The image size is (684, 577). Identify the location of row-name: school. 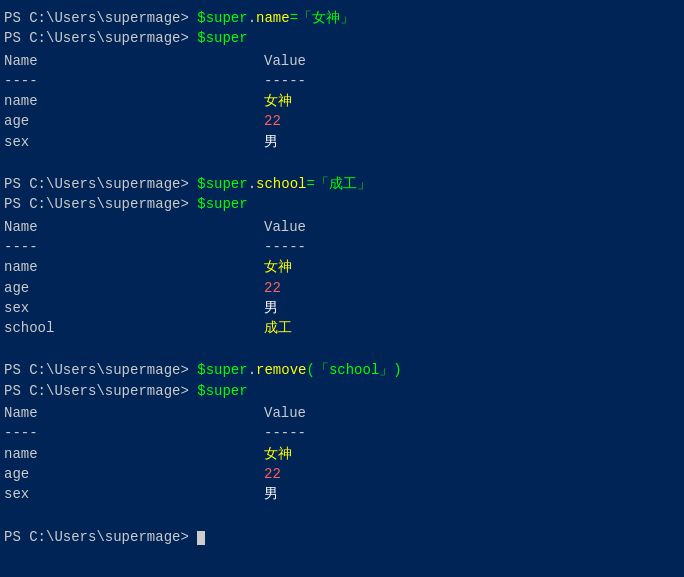
(134, 328).